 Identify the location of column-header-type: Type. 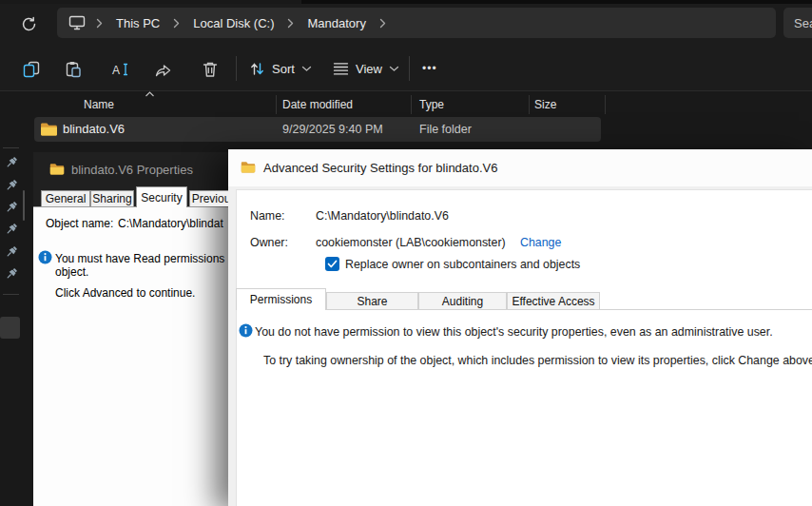
(432, 105).